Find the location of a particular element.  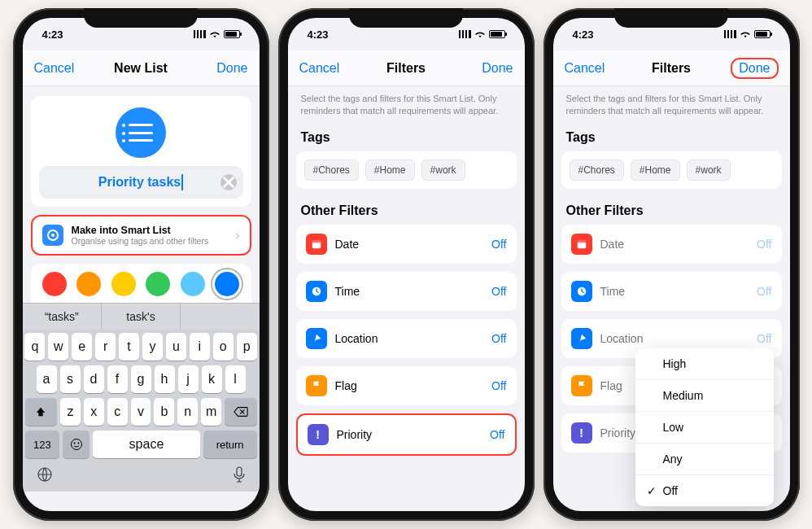

list-name-input: Priority tasks is located at coordinates (142, 182).